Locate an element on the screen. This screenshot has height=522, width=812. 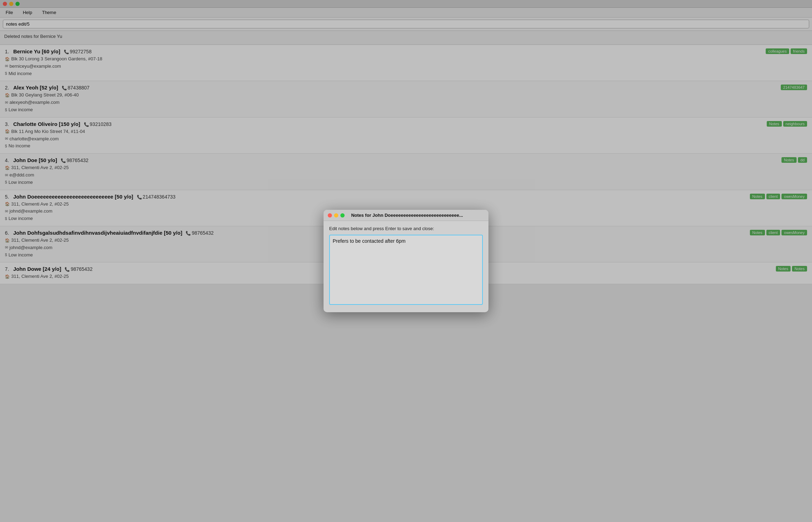
modal-traffic-lights is located at coordinates (336, 215).